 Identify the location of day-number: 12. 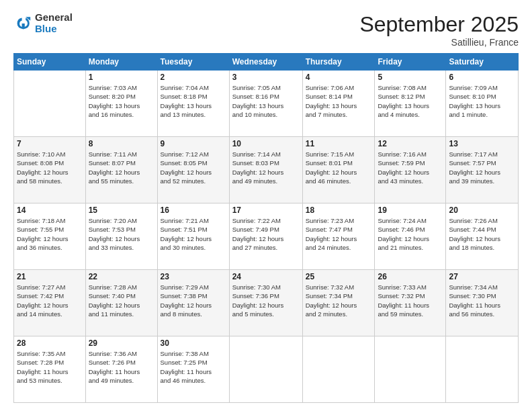
(410, 144).